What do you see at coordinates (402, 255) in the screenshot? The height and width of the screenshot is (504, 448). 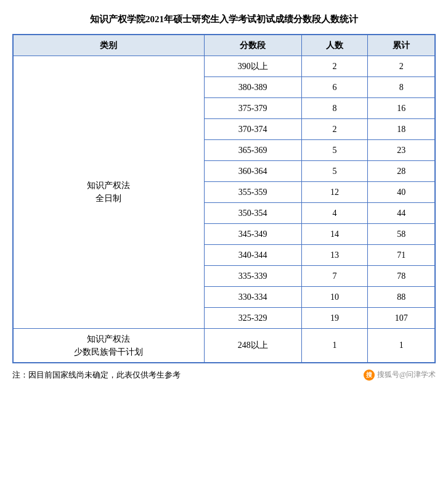 I see `cumulative-cell: 71` at bounding box center [402, 255].